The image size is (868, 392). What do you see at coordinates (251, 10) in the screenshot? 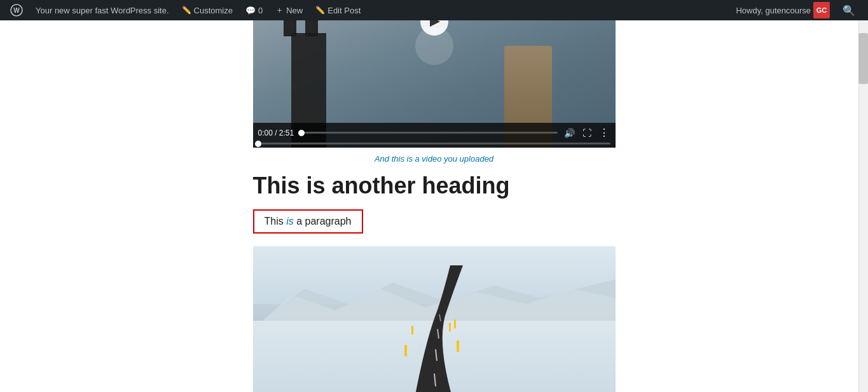
I see `comment-icon: 💬` at bounding box center [251, 10].